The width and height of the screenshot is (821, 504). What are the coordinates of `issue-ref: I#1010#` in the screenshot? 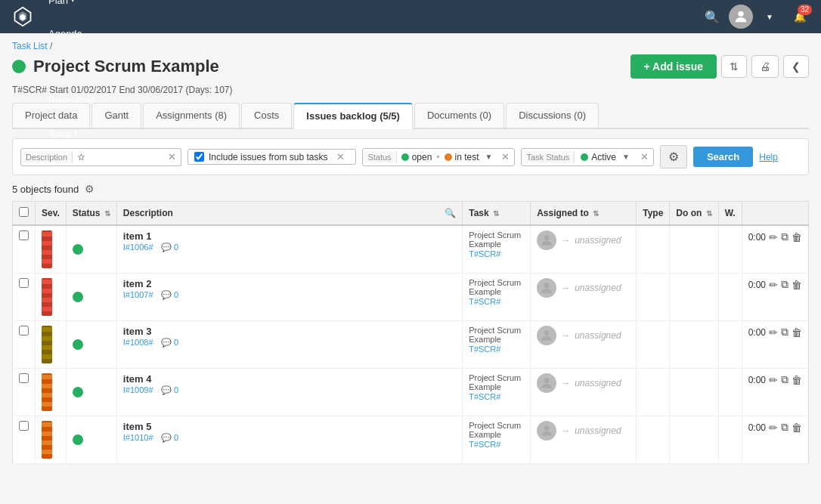 It's located at (138, 438).